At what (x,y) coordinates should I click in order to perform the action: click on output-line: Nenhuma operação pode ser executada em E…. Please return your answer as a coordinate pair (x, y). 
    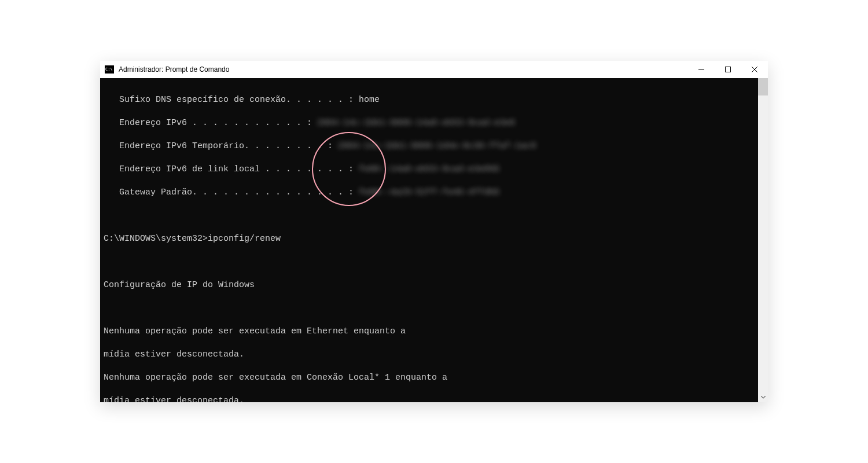
    Looking at the image, I should click on (429, 332).